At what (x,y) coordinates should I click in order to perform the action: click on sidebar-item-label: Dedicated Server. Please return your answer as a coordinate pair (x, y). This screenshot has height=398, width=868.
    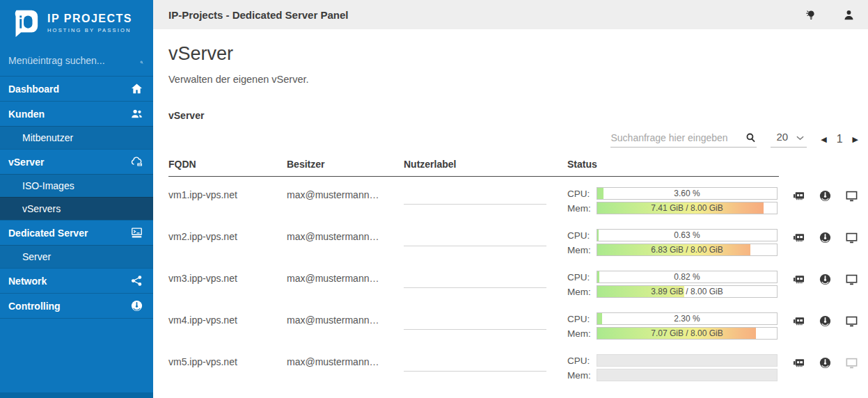
    Looking at the image, I should click on (48, 233).